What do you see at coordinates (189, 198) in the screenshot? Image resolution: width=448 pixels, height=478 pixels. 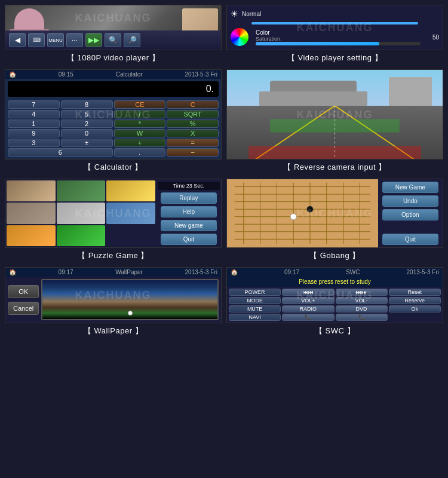 I see `puzzle-replay-btn: Replay` at bounding box center [189, 198].